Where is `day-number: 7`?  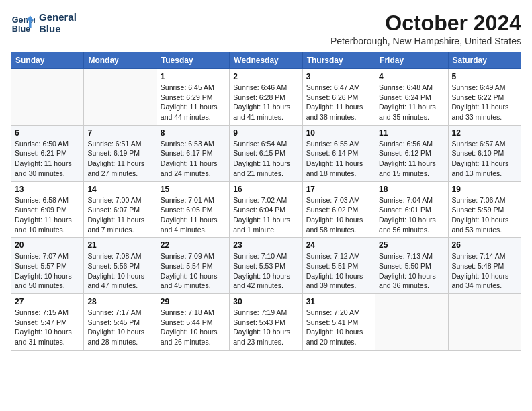 day-number: 7 is located at coordinates (120, 133).